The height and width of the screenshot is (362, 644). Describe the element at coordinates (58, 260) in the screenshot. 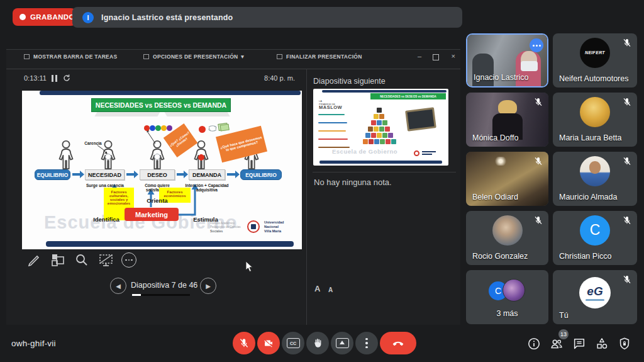

I see `slide-sorter-icon` at that location.